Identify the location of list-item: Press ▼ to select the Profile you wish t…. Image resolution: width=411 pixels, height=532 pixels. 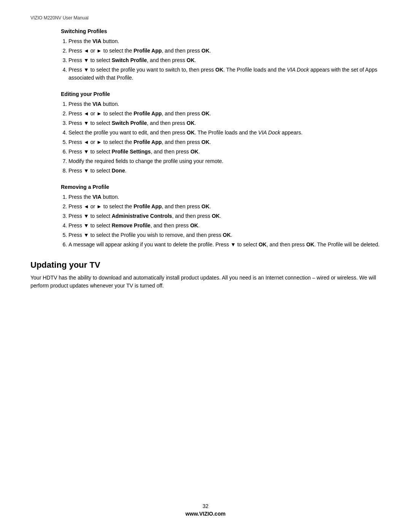
(225, 235).